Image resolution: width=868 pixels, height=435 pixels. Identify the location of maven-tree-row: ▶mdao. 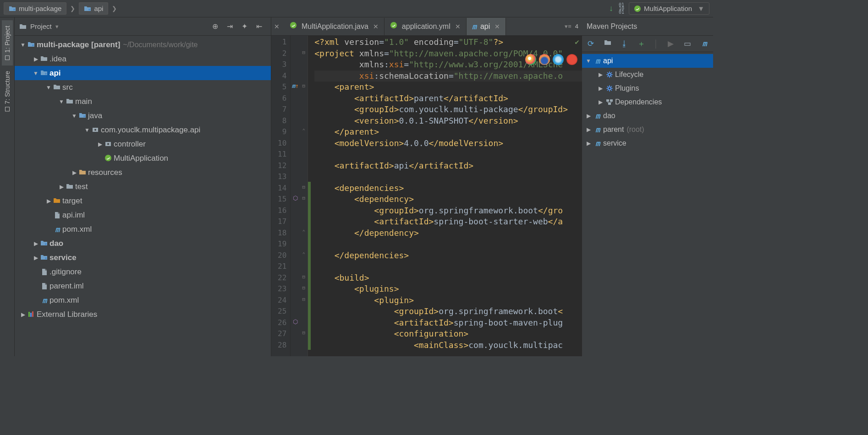
(648, 116).